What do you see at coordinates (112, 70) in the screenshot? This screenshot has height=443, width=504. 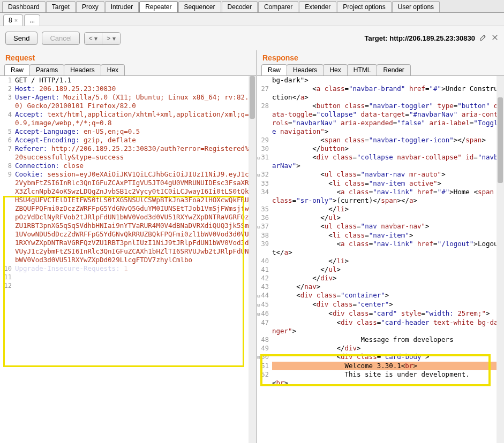 I see `req-tabs-hex: Hex` at bounding box center [112, 70].